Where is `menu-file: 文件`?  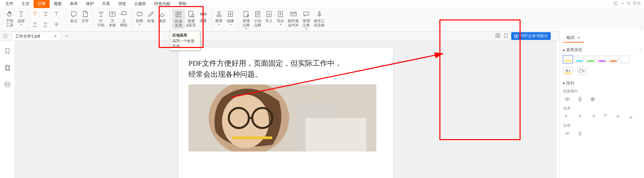 menu-file: 文件 is located at coordinates (9, 4).